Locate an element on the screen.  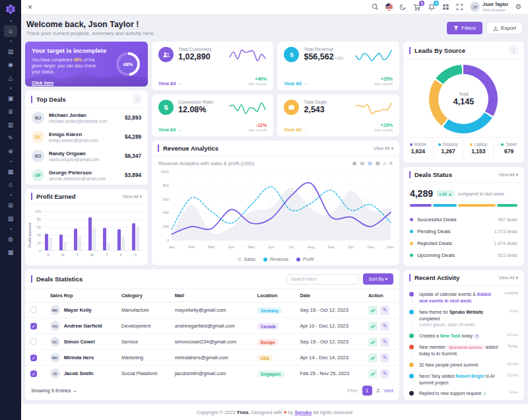
deal-list-item: RORandy Origoanrandy.origoan@gmail.com$6… is located at coordinates (86, 156).